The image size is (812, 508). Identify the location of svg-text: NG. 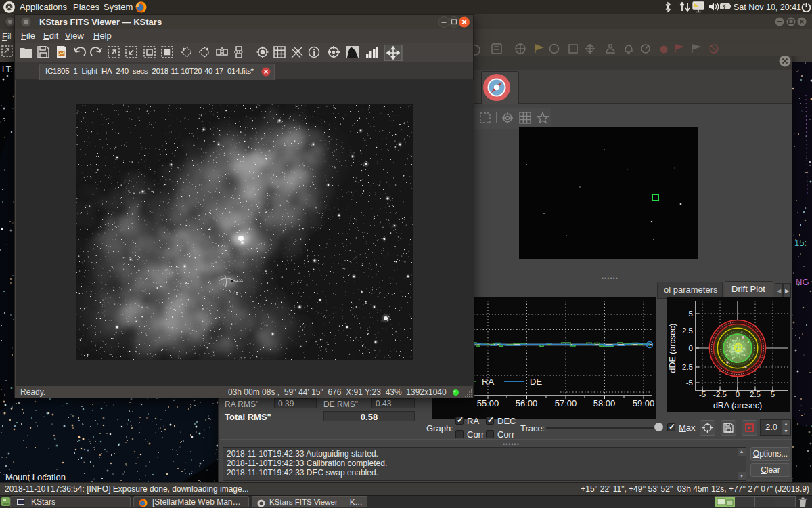
(803, 282).